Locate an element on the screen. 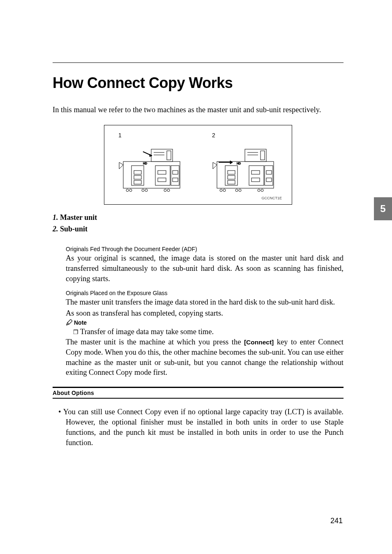 The image size is (392, 554). options-top-divider is located at coordinates (198, 387).